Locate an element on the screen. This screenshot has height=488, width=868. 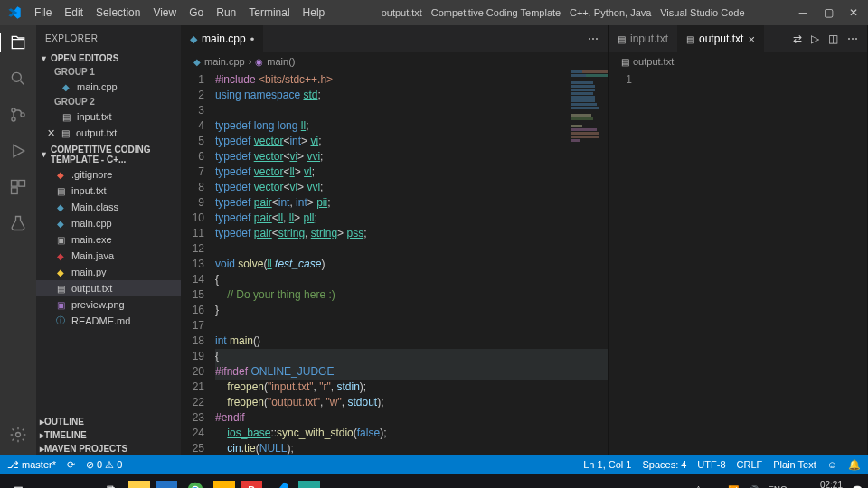
branch-indicator: ⎇ master* is located at coordinates (32, 465).